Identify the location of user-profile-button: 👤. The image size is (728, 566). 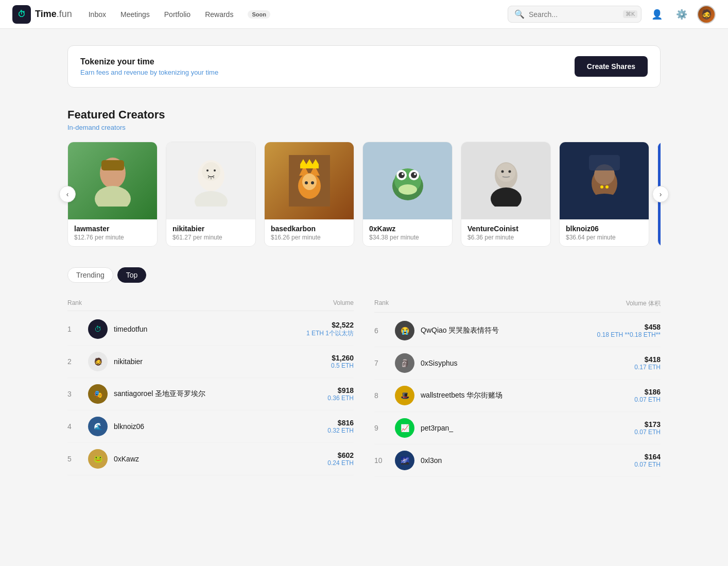
(657, 14).